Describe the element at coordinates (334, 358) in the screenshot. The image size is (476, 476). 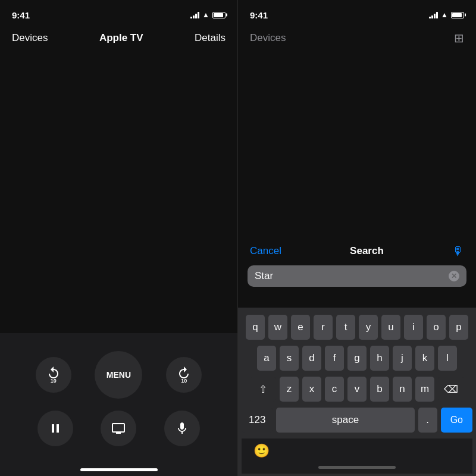
I see `key-f: f` at that location.